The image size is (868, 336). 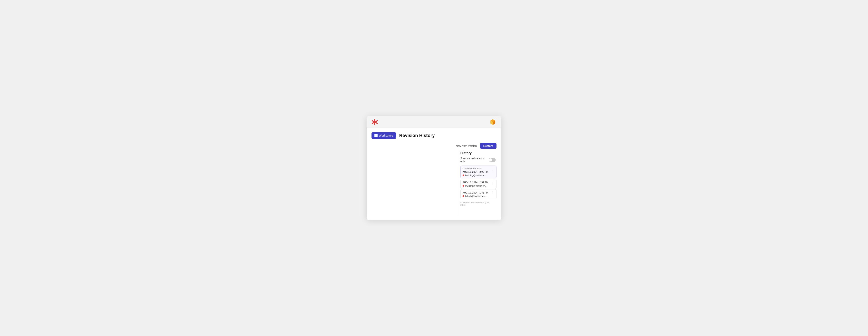 I want to click on version-more-btn-1: ⋮, so click(x=492, y=182).